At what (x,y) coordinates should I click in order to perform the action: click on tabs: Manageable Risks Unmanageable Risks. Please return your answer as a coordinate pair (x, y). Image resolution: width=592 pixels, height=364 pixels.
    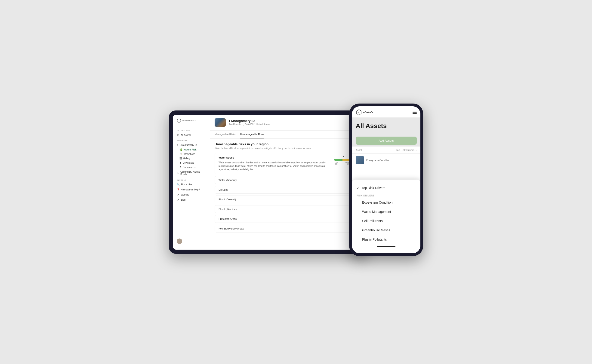
    Looking at the image, I should click on (287, 135).